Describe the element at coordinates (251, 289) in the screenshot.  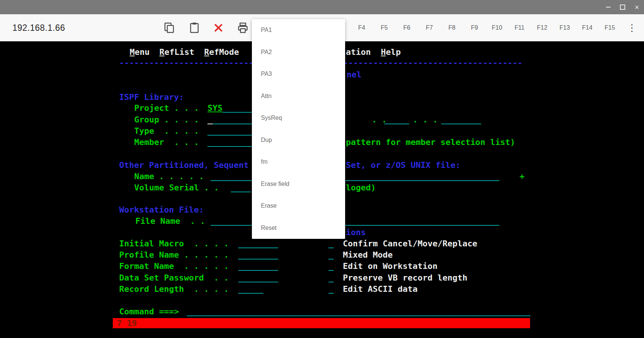
I see `record-length-field: _____` at that location.